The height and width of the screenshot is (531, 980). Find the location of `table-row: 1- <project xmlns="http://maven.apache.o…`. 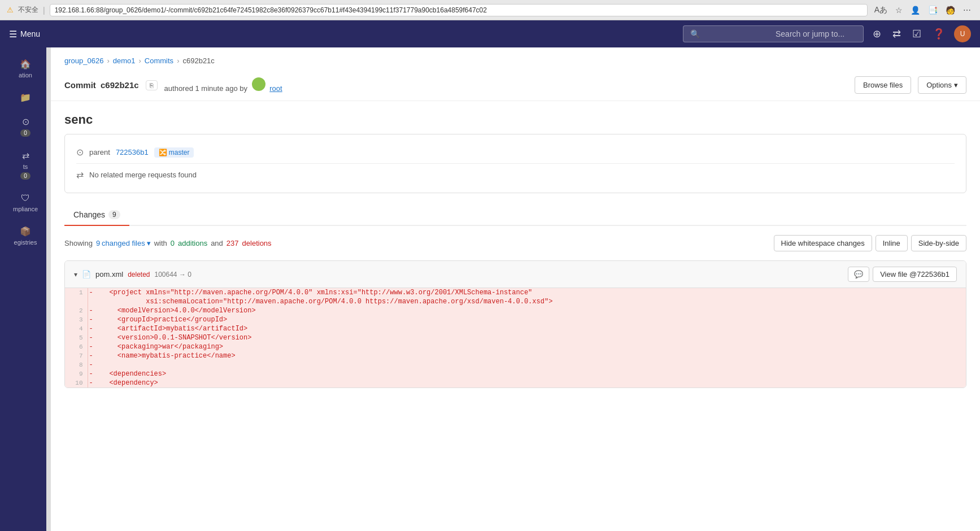

table-row: 1- <project xmlns="http://maven.apache.o… is located at coordinates (515, 293).